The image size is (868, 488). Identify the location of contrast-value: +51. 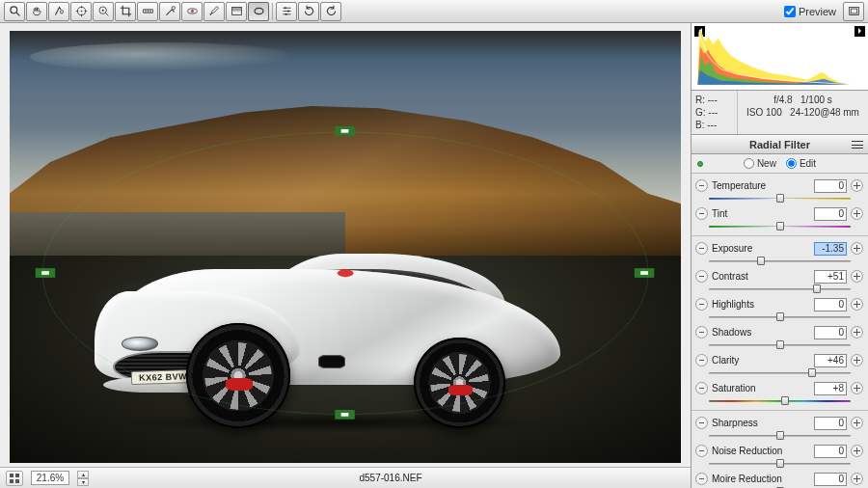
(830, 277).